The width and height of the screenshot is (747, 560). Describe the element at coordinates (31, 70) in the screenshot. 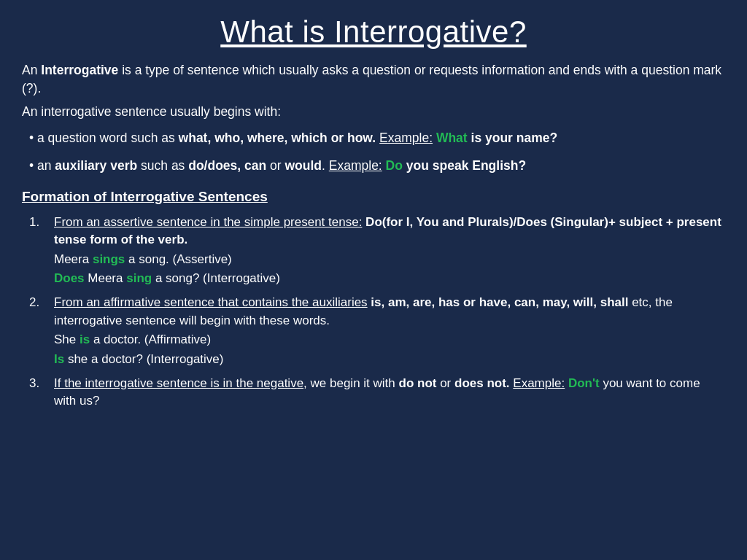

I see `def-before: An` at that location.